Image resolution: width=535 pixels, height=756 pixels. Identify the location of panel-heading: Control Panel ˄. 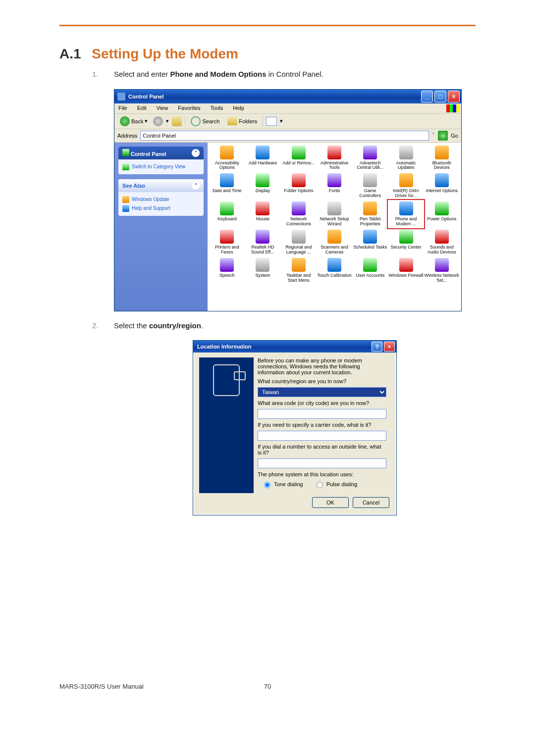
(161, 153).